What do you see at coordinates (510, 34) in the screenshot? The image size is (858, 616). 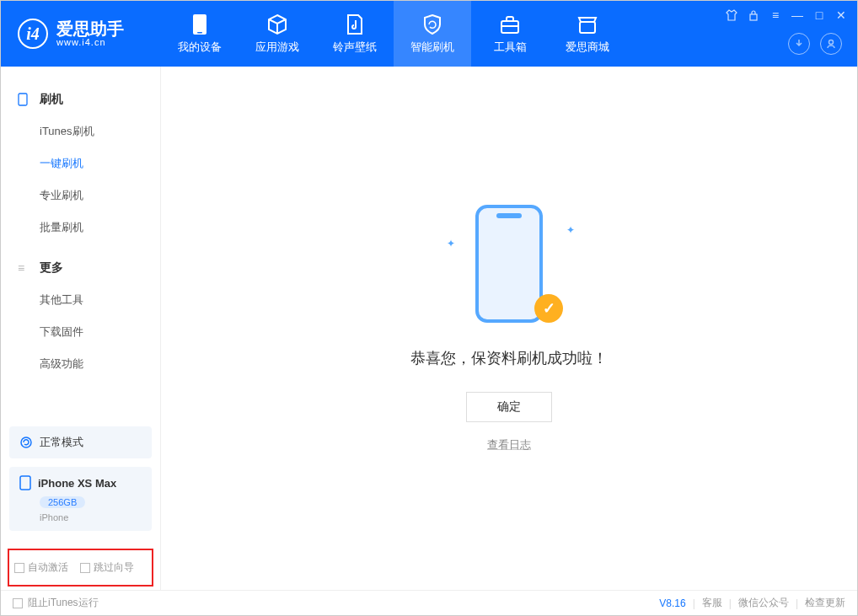 I see `tab-toolbox: 工具箱` at bounding box center [510, 34].